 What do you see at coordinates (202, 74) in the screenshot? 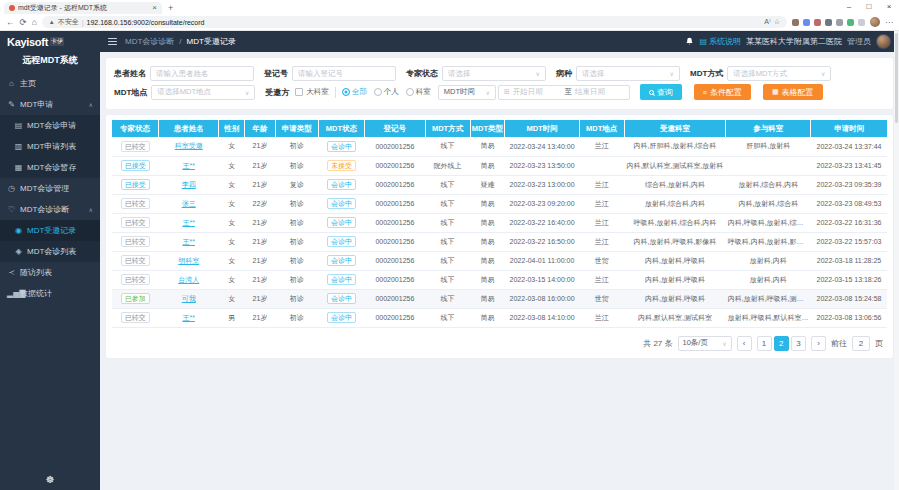
I see `patient-name-input: 请输入患者姓名` at bounding box center [202, 74].